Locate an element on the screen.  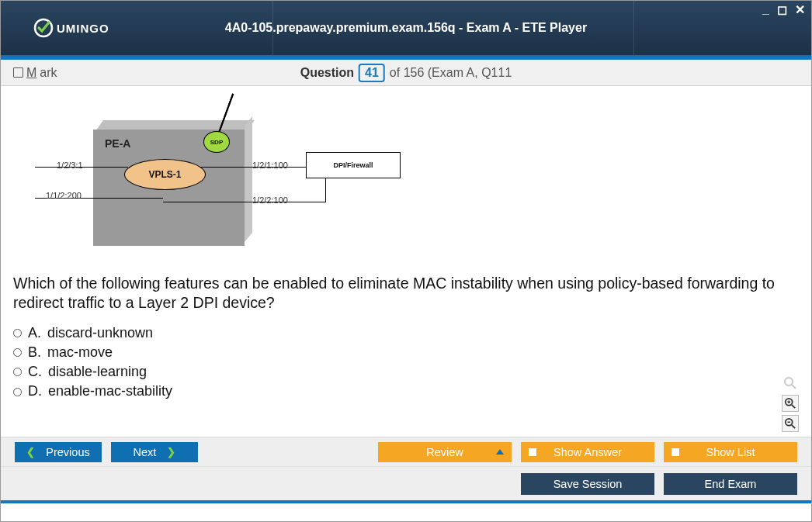
window-title: 4A0-105.prepaway.premium.exam.156q - Exa… is located at coordinates (406, 28).